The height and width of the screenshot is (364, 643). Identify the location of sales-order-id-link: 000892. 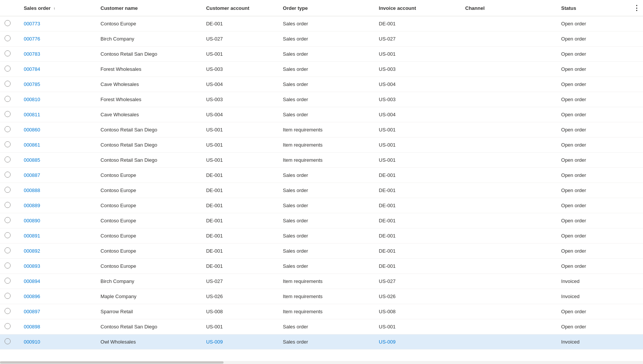
(32, 251).